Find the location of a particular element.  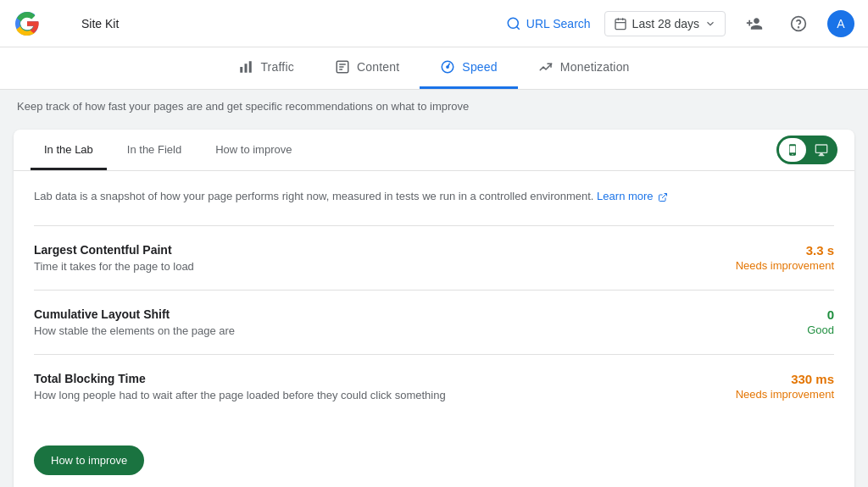

tab-content: Content is located at coordinates (367, 68).